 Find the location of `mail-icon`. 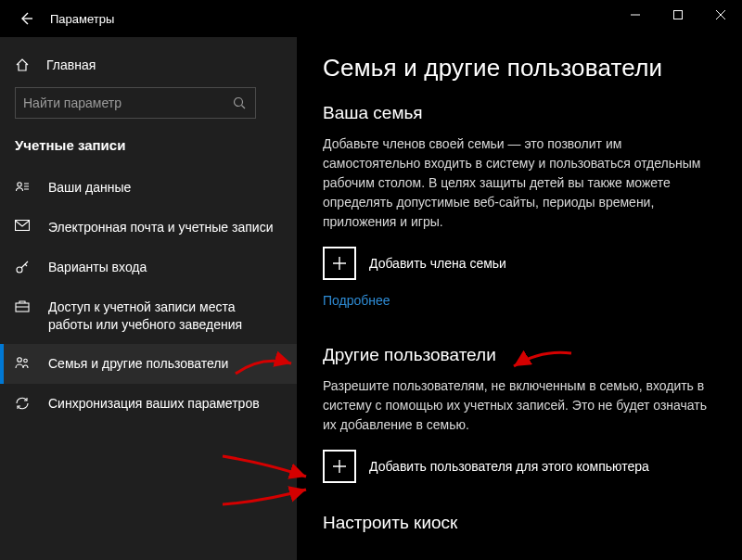

mail-icon is located at coordinates (24, 225).